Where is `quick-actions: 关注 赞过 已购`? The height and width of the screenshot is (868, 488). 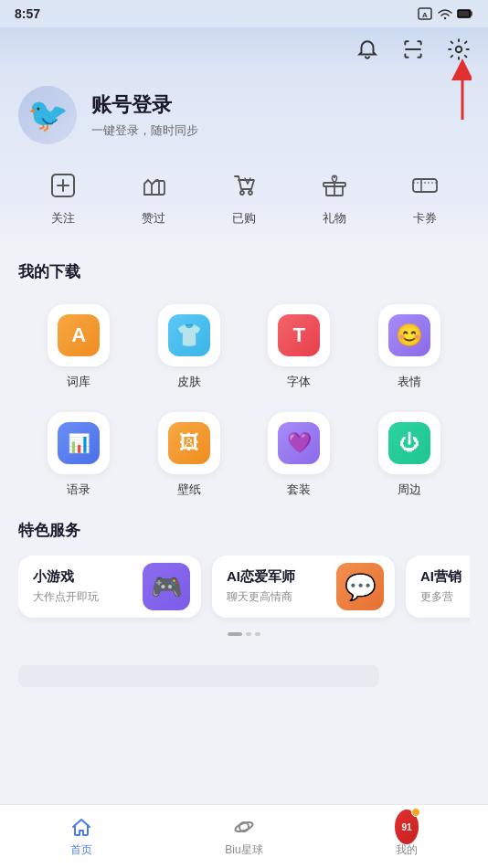
quick-actions: 关注 赞过 已购 is located at coordinates (244, 196).